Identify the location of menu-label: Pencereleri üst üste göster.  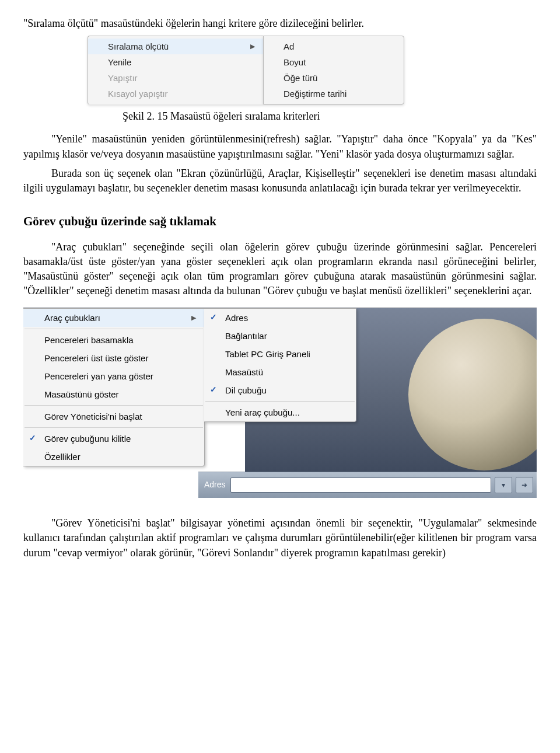
(96, 358).